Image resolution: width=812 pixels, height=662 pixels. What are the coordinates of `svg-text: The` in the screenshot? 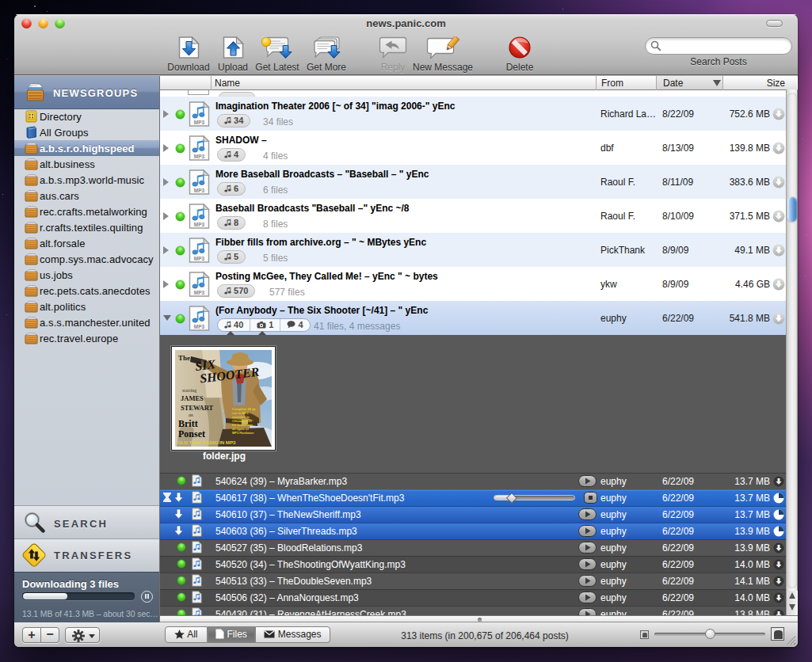 It's located at (184, 358).